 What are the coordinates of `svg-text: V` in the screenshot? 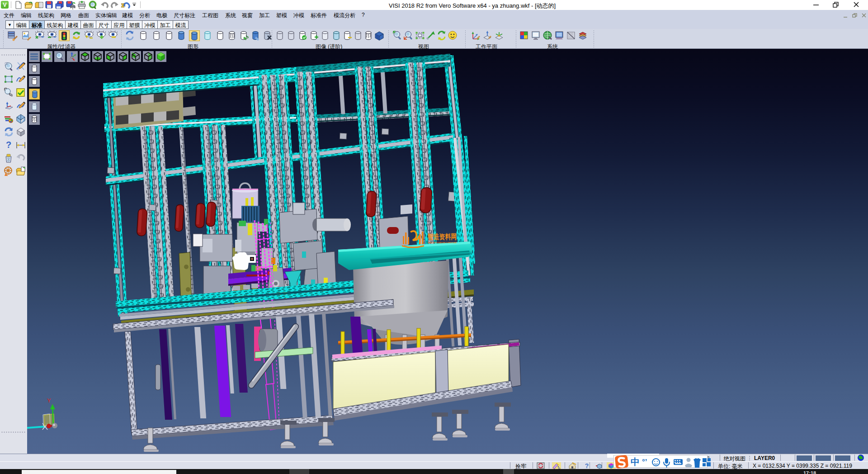 It's located at (5, 5).